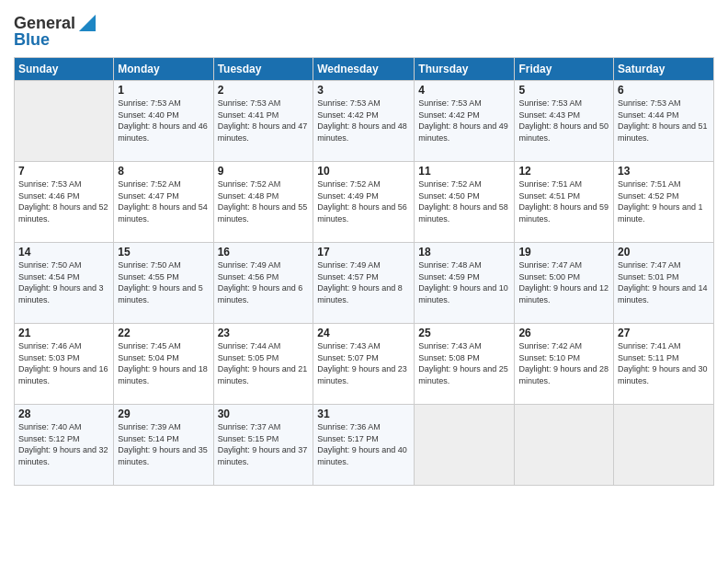 The width and height of the screenshot is (728, 563). I want to click on day-info: Sunrise: 7:53 AM Sunset: 4:43 PM Dayligh…, so click(564, 121).